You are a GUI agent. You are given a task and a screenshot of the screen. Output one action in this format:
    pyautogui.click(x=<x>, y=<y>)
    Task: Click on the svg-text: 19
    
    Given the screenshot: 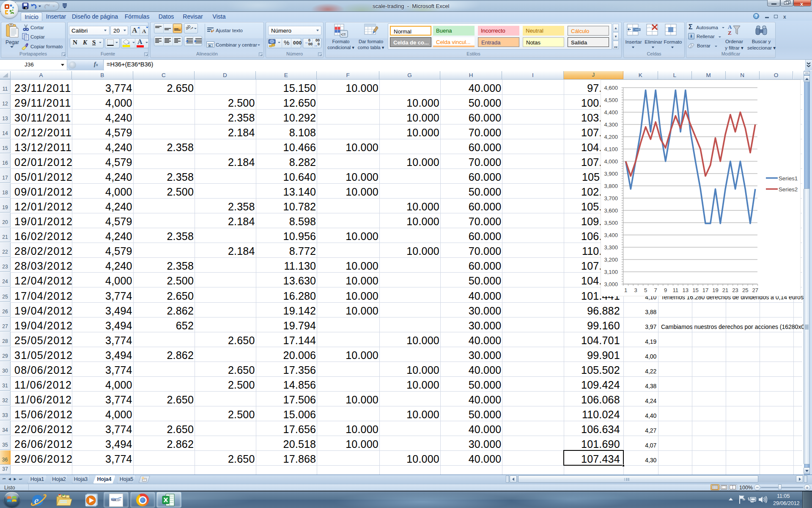 What is the action you would take?
    pyautogui.click(x=715, y=290)
    